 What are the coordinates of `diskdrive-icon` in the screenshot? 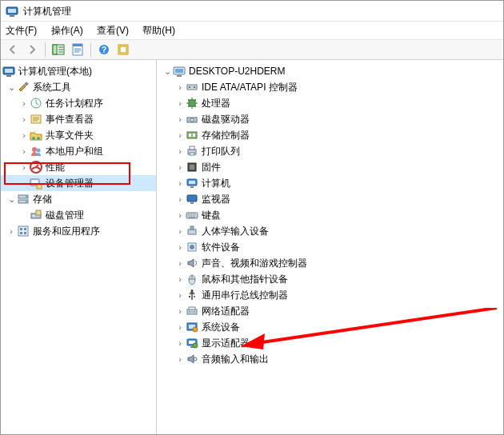 It's located at (192, 119).